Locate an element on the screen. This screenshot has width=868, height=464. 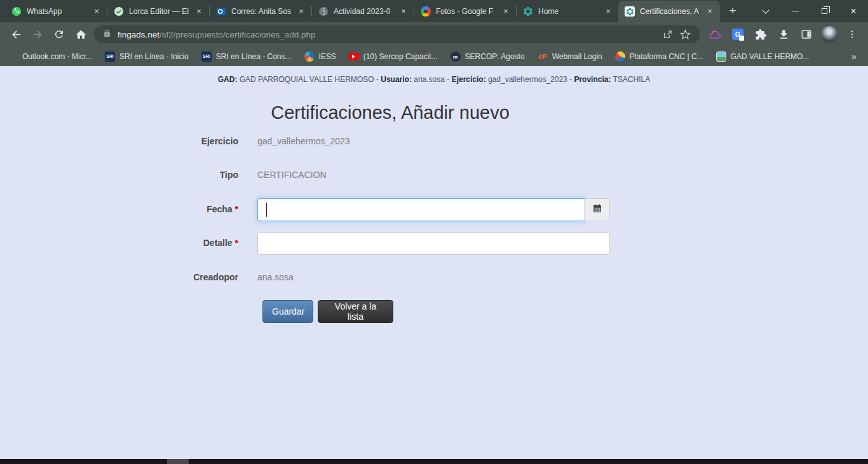
gad-value: GAD PARROQUIAL VALLE HERMOSO - is located at coordinates (309, 79).